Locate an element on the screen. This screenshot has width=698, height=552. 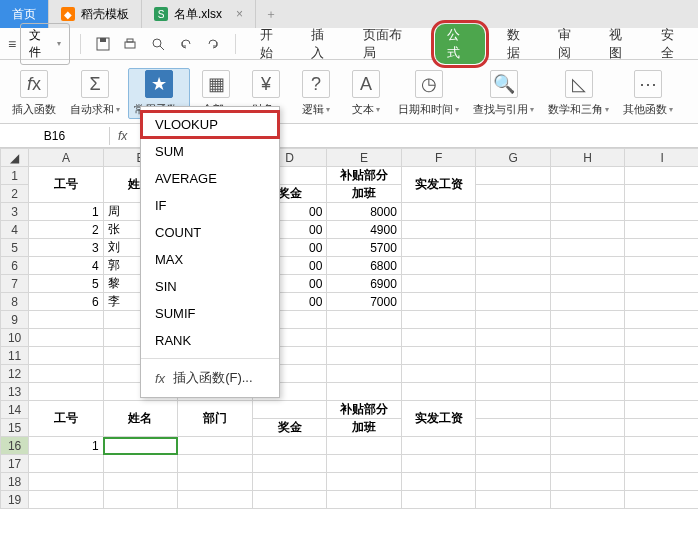
close-icon: × is located at coordinates (240, 14).